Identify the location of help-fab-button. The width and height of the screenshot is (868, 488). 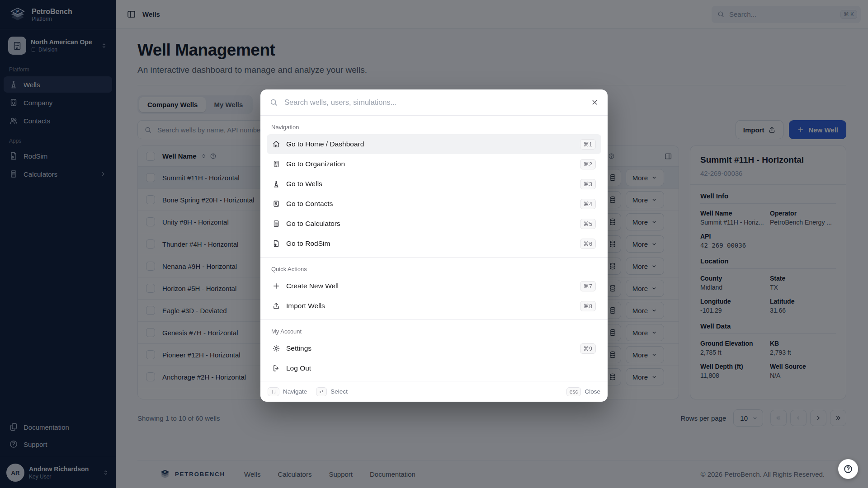
(848, 469).